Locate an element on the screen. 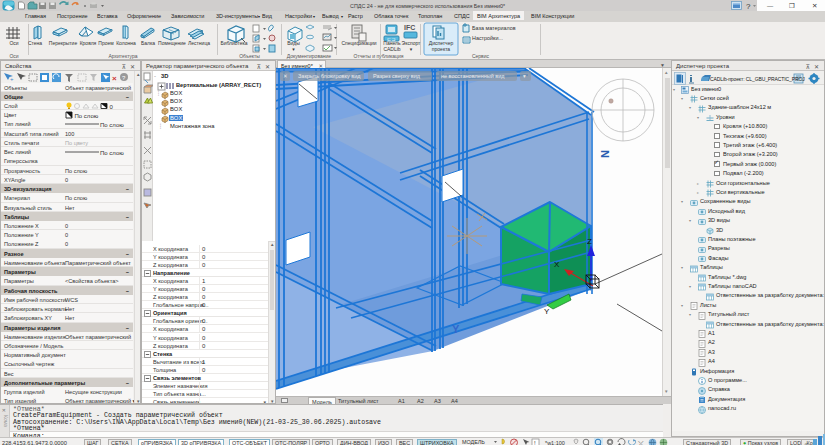 This screenshot has height=445, width=825. svg-text: *w1:100 is located at coordinates (555, 442).